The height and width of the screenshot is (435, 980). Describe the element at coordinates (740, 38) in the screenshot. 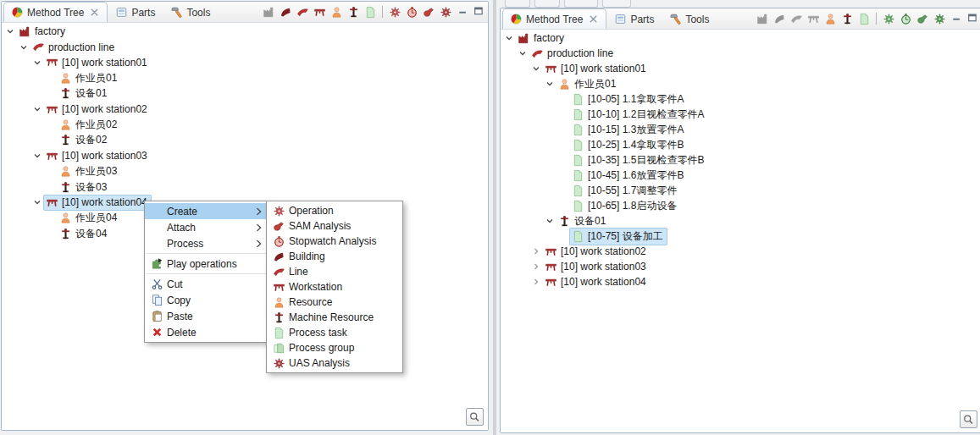

I see `tree-item: factory` at that location.